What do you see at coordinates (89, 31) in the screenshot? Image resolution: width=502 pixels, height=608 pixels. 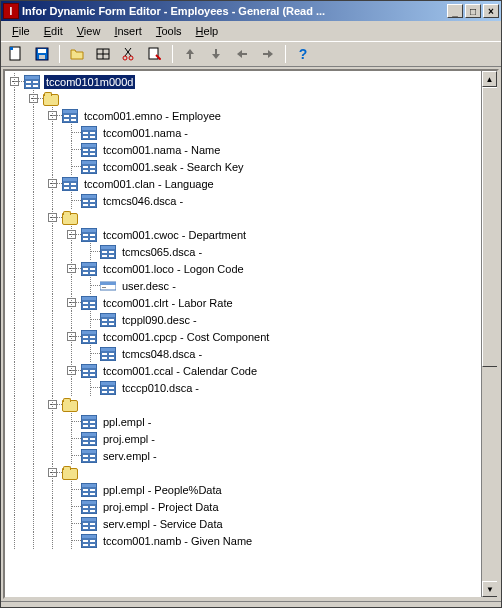 I see `menu-view: View` at bounding box center [89, 31].